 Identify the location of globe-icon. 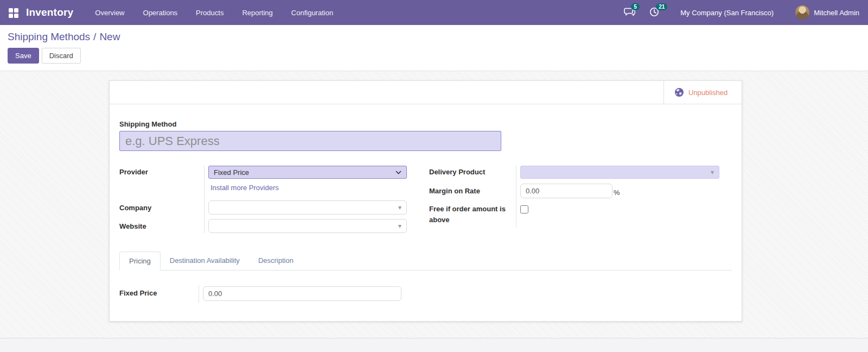
(679, 92).